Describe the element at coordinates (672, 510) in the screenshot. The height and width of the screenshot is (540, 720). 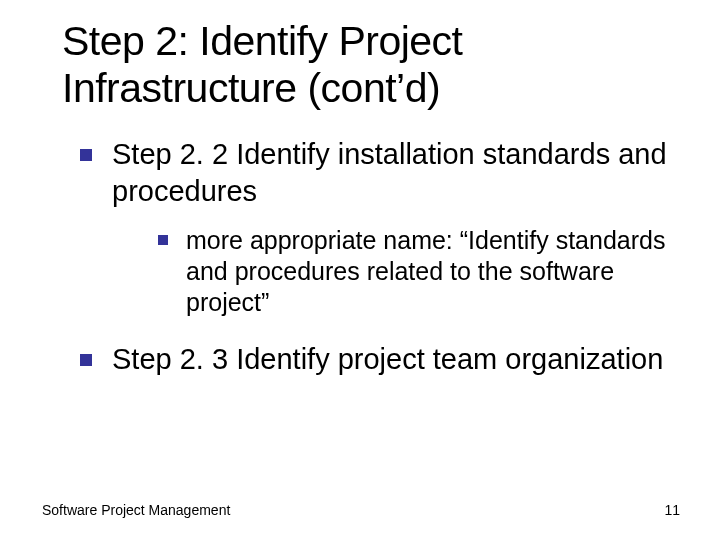
I see `page-number: 11` at that location.